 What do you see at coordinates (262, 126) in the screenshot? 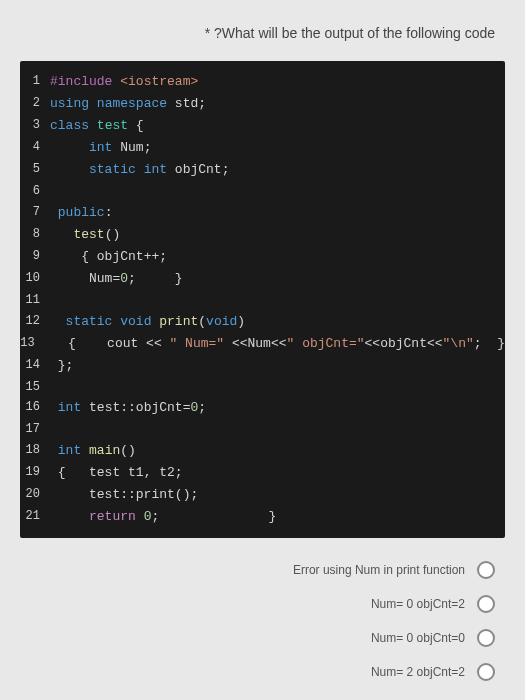
I see `code-line: 3class test {` at bounding box center [262, 126].